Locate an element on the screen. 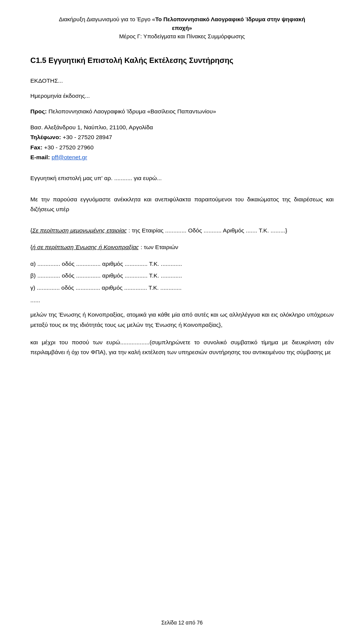 The height and width of the screenshot is (637, 364). date-label: Ημερομηνία έκδοσης... is located at coordinates (60, 96).